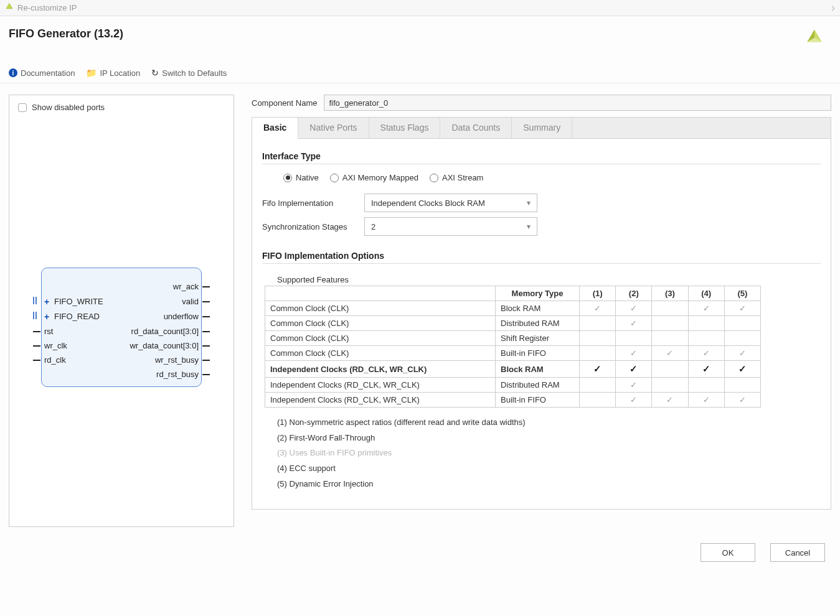 The width and height of the screenshot is (840, 616). Describe the element at coordinates (634, 294) in the screenshot. I see `col-2: (2)` at that location.